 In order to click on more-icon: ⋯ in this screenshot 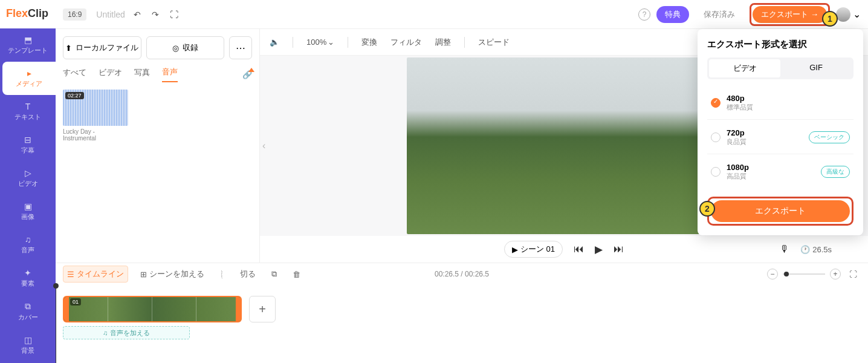, I will do `click(241, 48)`.